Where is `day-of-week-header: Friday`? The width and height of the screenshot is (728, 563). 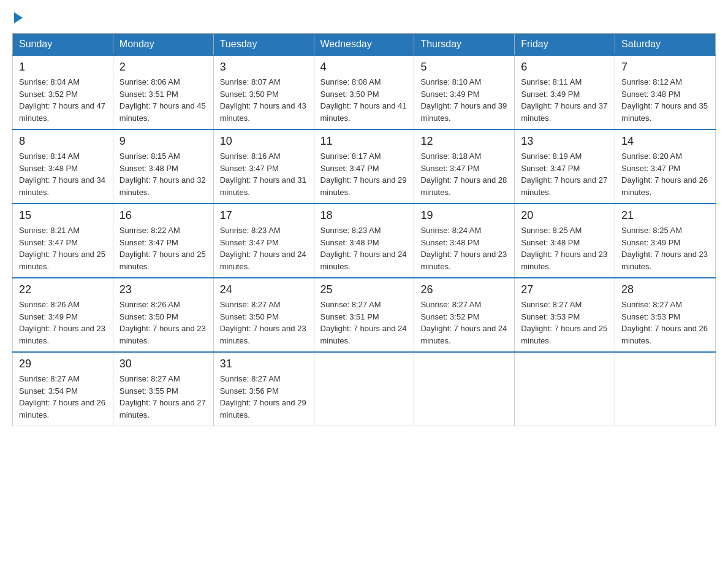
day-of-week-header: Friday is located at coordinates (565, 45).